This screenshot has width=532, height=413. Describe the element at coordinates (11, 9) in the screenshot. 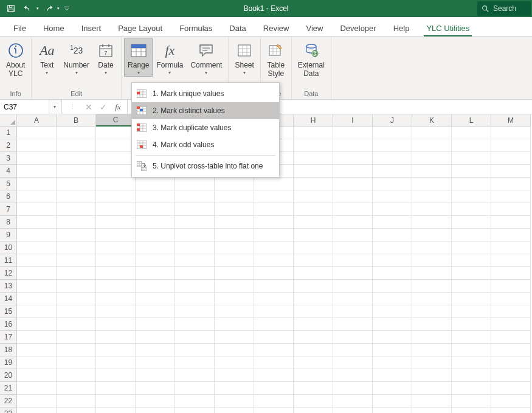

I see `save-button` at that location.